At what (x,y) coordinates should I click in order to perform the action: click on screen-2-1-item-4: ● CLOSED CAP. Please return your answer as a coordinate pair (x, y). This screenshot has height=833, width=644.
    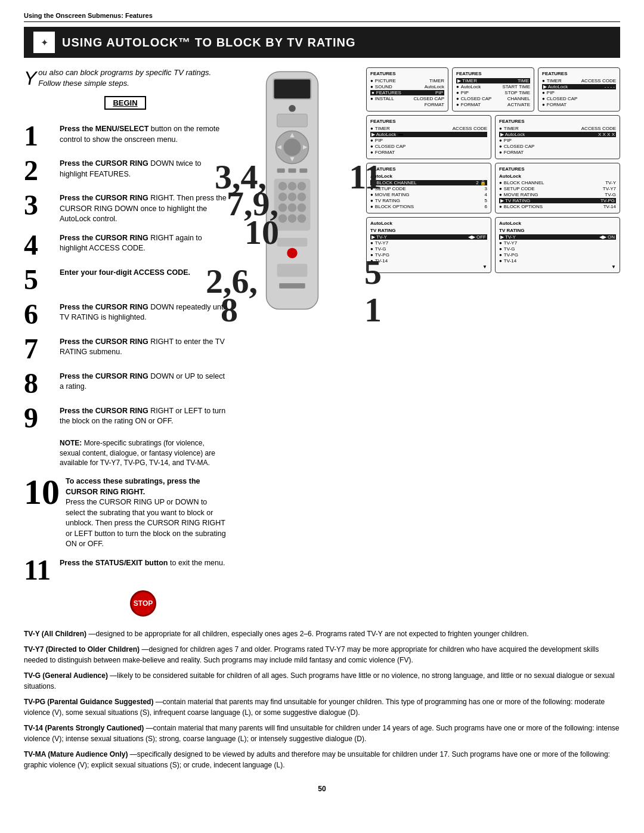
    Looking at the image, I should click on (429, 147).